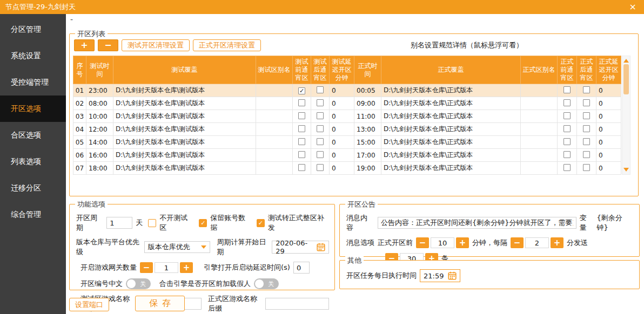 The height and width of the screenshot is (314, 644). I want to click on formal-cover-path-cell: D:\九剑封天版本仓库\正式版本, so click(451, 168).